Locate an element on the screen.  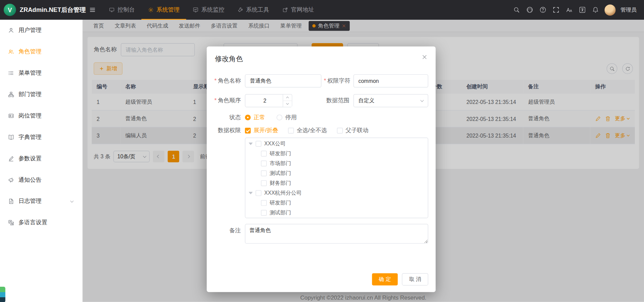
list-icon is located at coordinates (11, 73).